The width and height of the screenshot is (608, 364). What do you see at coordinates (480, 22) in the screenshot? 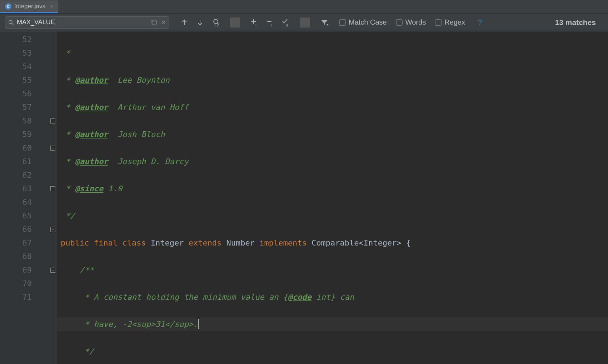
I see `help-icon: ?` at bounding box center [480, 22].